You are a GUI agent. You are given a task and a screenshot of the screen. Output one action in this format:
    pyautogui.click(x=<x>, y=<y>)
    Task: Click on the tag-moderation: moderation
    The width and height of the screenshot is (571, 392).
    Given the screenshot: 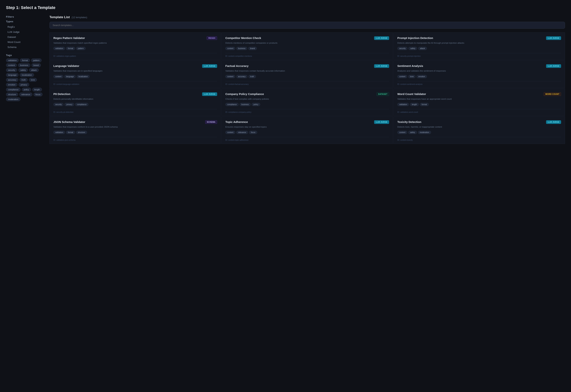 What is the action you would take?
    pyautogui.click(x=13, y=99)
    